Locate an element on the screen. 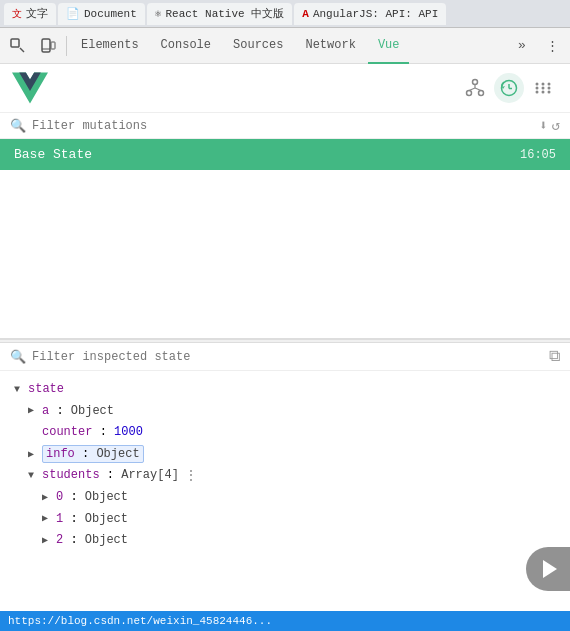 This screenshot has height=631, width=570. tree-toggle-a: ▶ is located at coordinates (34, 411).